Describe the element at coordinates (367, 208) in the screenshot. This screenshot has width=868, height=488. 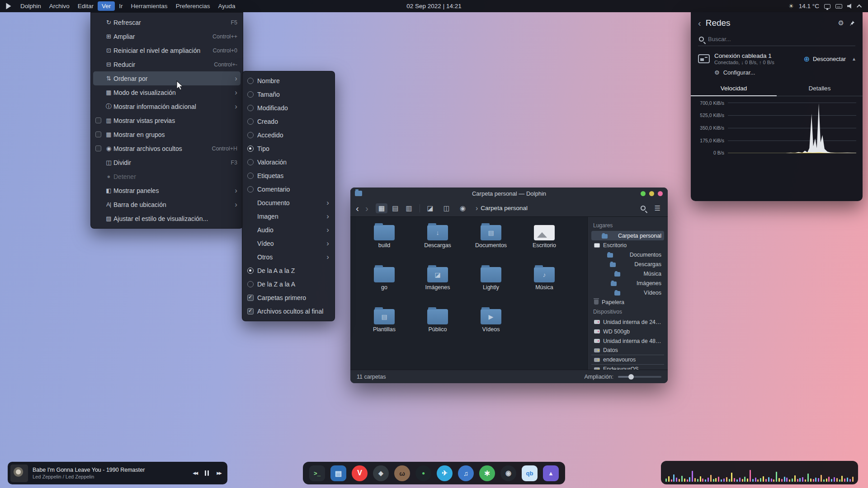
I see `forward-button: ›` at that location.